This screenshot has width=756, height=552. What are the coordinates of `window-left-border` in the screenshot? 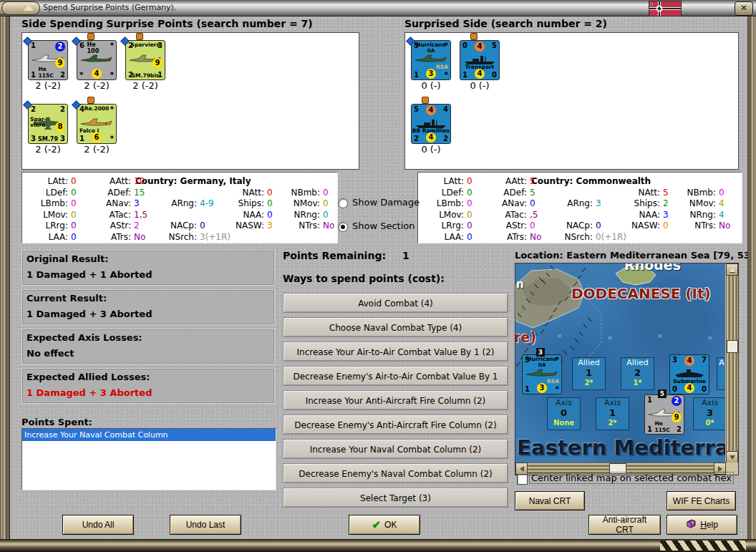 It's located at (5, 278).